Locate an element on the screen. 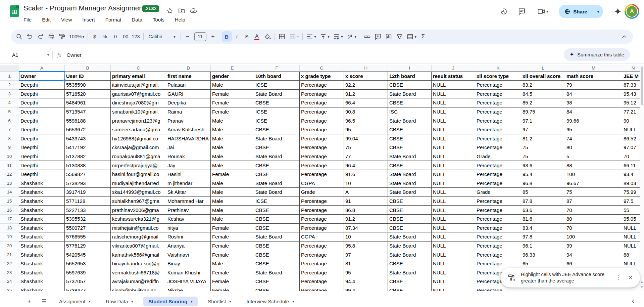 The height and width of the screenshot is (307, 644). cell-D21: Vaishnavi is located at coordinates (189, 255).